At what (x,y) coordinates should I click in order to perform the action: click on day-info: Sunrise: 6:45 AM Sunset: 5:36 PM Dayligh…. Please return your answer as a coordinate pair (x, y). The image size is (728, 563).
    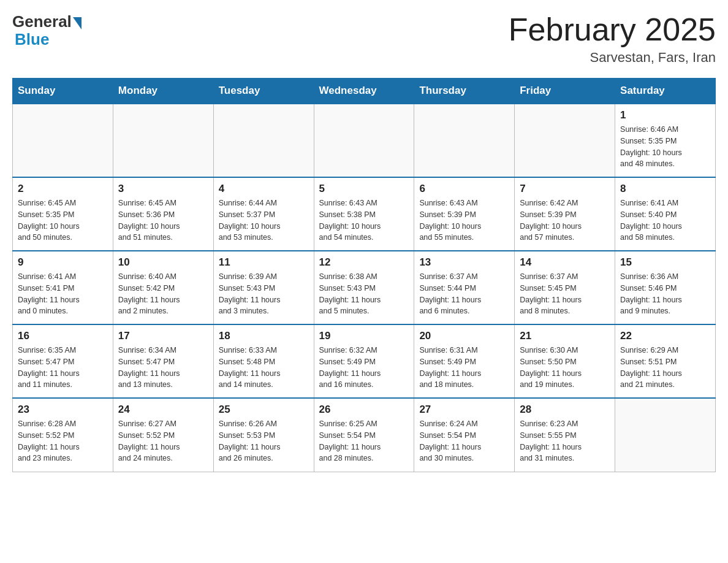
    Looking at the image, I should click on (163, 221).